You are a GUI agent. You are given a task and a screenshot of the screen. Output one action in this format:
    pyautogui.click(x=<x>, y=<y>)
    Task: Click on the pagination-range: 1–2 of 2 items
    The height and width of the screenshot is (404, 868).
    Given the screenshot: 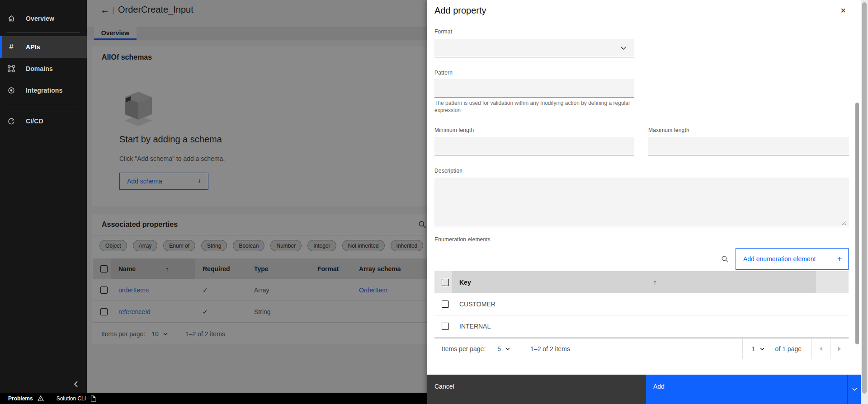 What is the action you would take?
    pyautogui.click(x=550, y=349)
    